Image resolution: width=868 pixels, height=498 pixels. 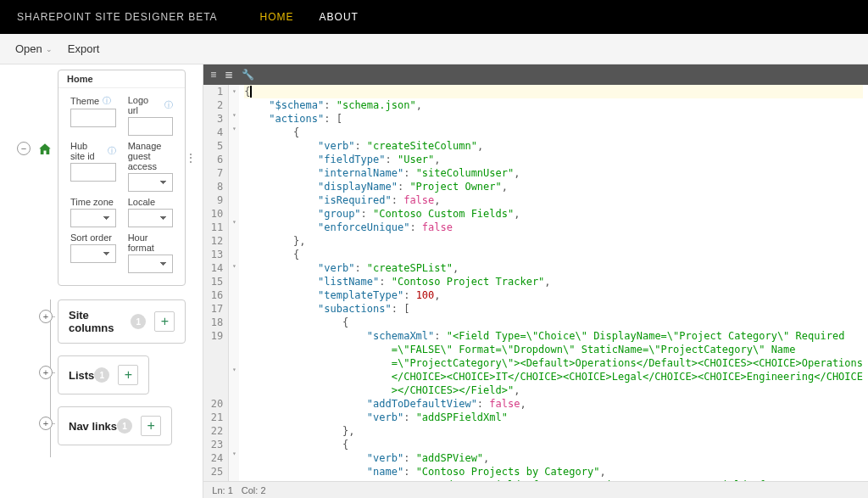 I want to click on sort-order-select, so click(x=93, y=254).